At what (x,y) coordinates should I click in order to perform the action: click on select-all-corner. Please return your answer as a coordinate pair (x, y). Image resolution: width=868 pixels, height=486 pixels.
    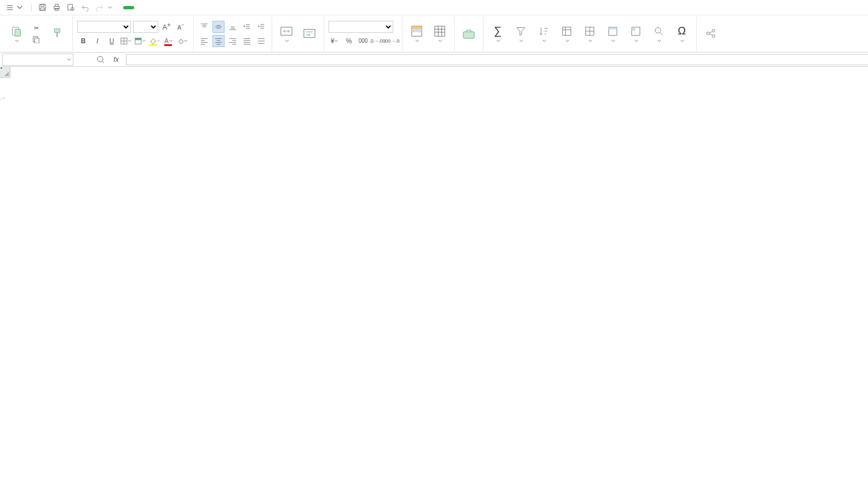
    Looking at the image, I should click on (5, 72).